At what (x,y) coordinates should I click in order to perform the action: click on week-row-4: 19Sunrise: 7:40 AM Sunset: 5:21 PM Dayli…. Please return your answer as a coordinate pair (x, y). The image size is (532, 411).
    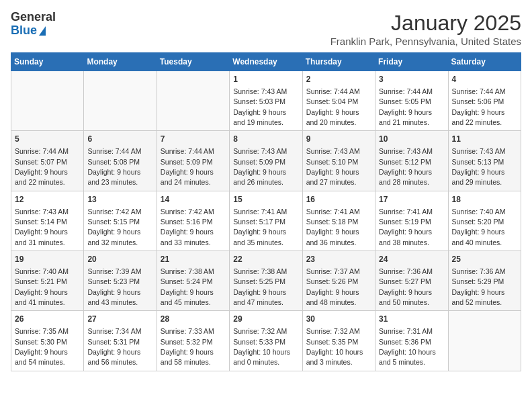
    Looking at the image, I should click on (266, 281).